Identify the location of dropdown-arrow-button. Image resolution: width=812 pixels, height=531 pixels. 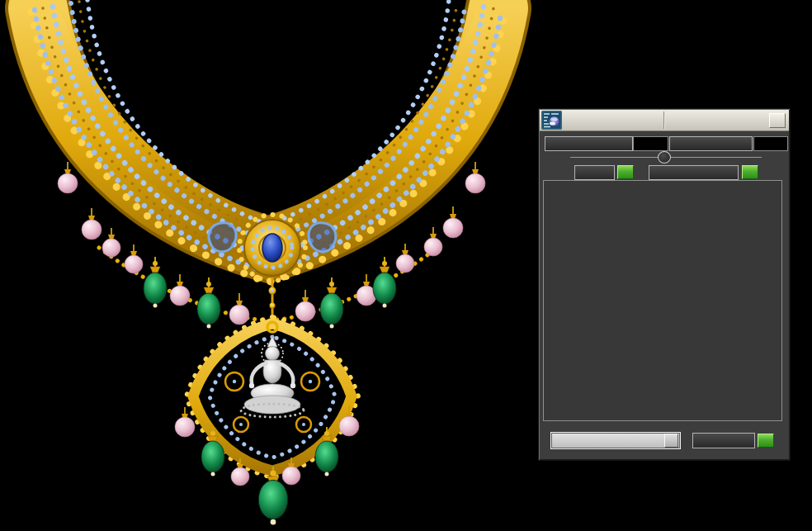
(672, 441).